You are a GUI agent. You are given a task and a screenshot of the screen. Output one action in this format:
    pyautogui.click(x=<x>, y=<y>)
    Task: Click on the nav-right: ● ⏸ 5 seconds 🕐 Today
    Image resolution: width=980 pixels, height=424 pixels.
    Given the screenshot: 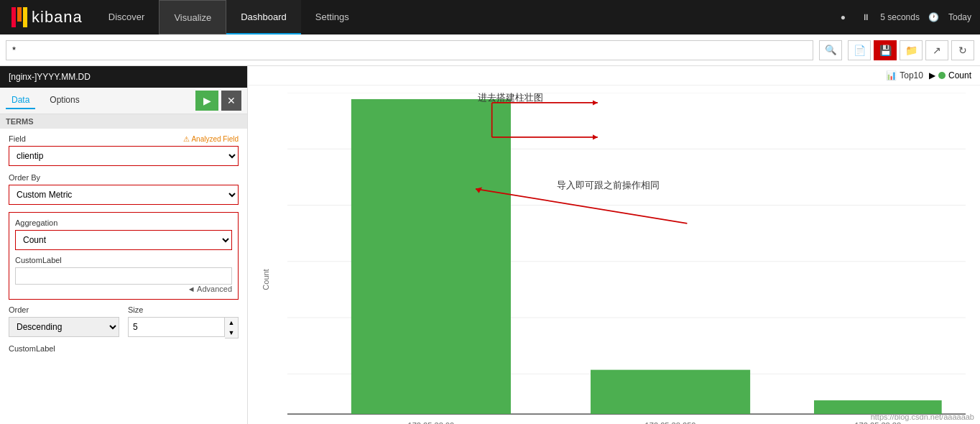 What is the action you would take?
    pyautogui.click(x=907, y=17)
    